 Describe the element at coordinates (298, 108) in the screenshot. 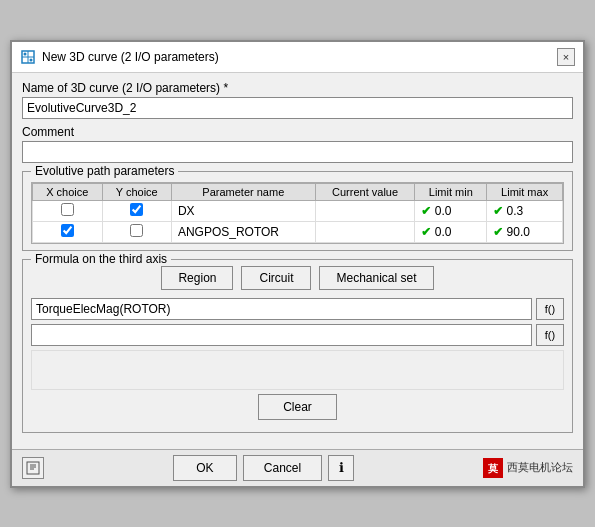

I see `name-input` at that location.